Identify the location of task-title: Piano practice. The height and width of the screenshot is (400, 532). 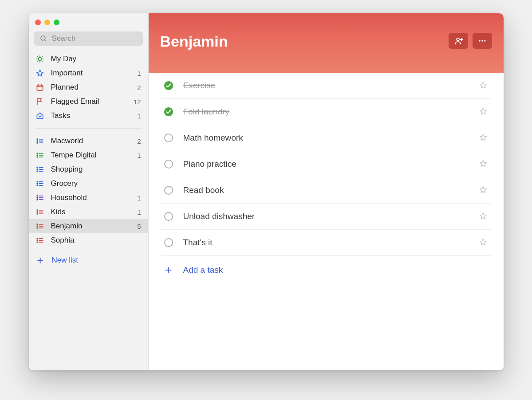
(326, 164).